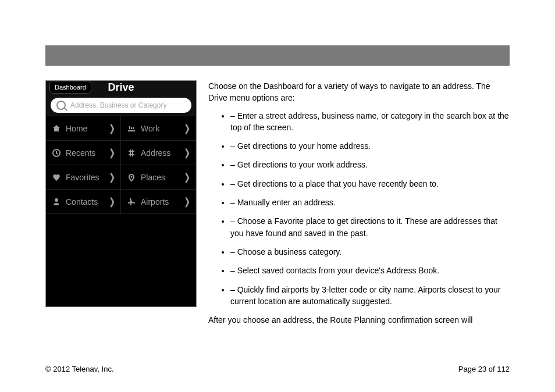  I want to click on search-placeholder: Address, Business or Category, so click(119, 105).